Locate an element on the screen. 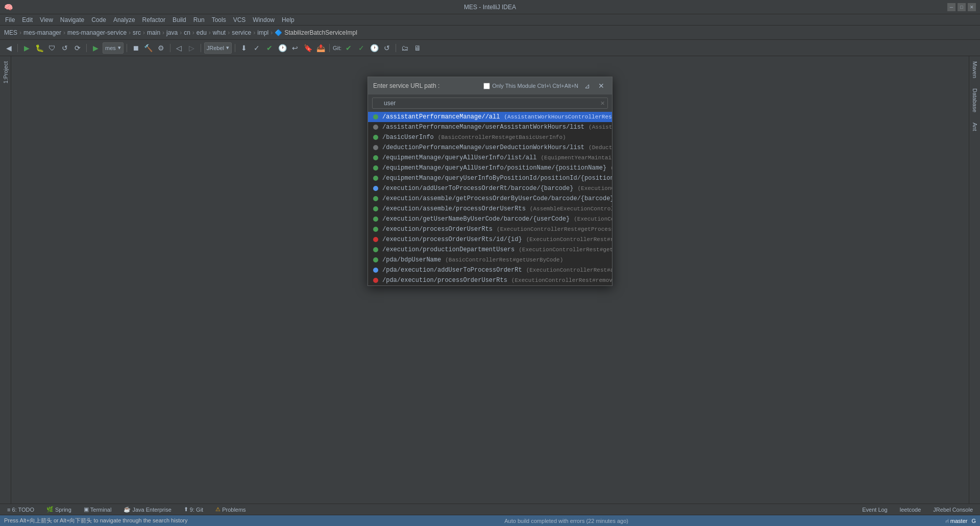 This screenshot has height=526, width=980. sidebar-database-tab: Database is located at coordinates (975, 100).